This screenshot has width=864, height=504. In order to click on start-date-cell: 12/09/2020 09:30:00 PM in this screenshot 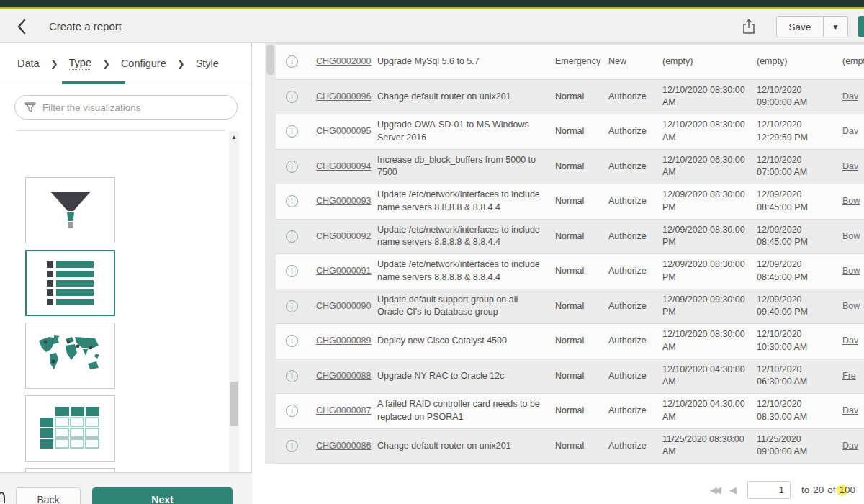, I will do `click(710, 307)`.